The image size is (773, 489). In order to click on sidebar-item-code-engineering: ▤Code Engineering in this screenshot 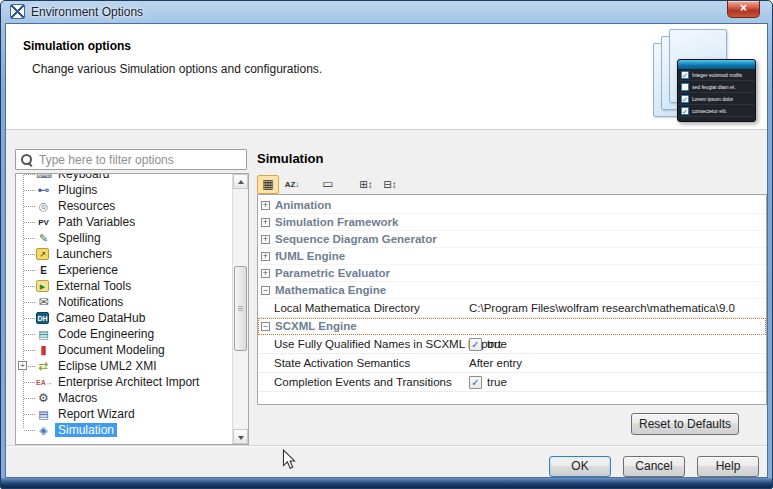, I will do `click(124, 334)`.